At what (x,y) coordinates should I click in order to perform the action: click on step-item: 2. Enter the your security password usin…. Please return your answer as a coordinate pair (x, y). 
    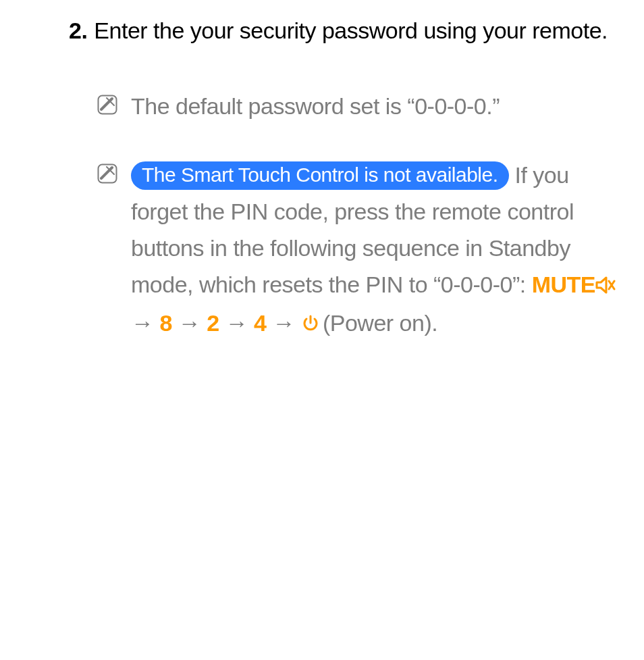
    Looking at the image, I should click on (343, 30).